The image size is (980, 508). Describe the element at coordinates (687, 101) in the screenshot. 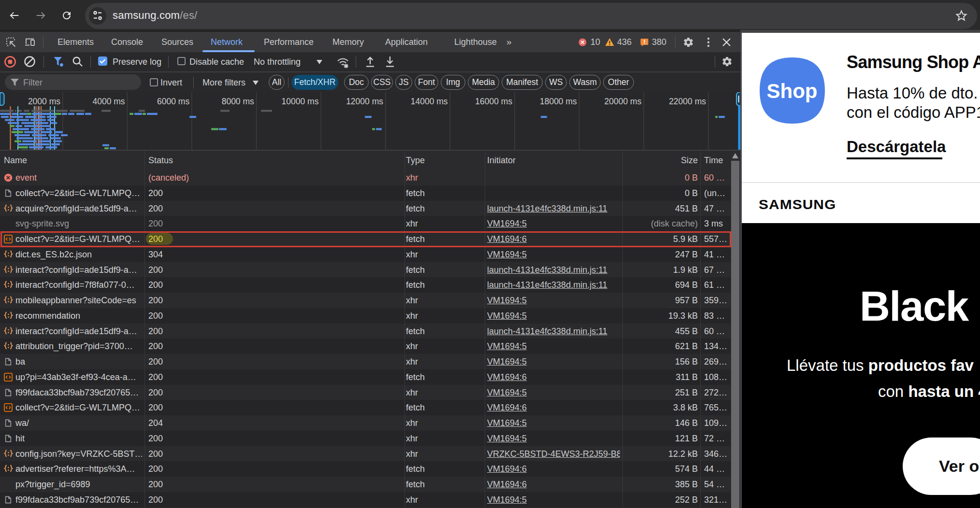

I see `svg-text: 22000 ms` at that location.